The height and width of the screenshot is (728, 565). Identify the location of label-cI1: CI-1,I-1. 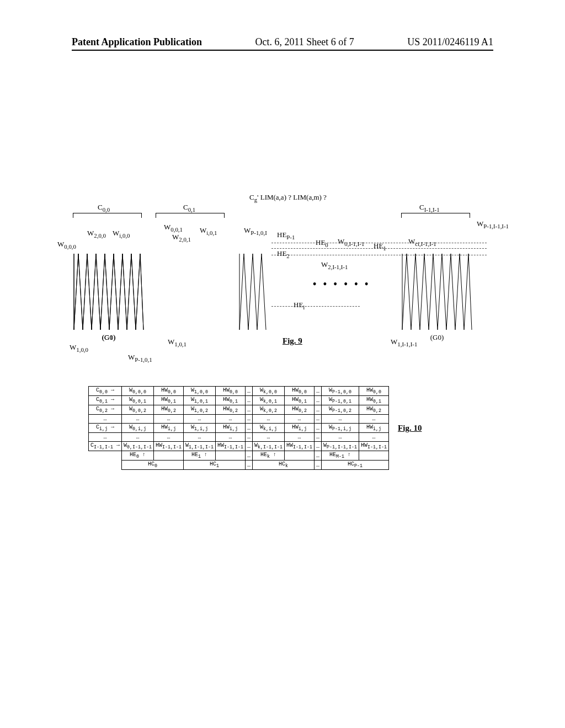
(429, 208).